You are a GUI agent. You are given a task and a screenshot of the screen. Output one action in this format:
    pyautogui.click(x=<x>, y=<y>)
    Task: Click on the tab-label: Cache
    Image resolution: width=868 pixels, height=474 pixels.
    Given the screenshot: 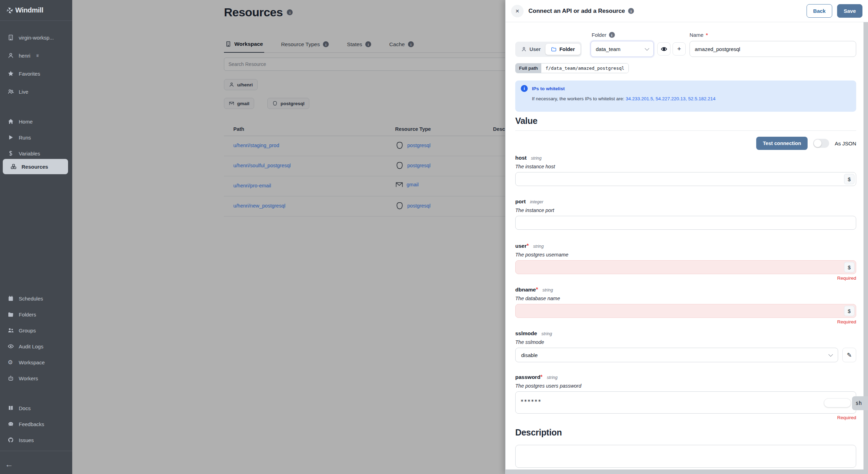 What is the action you would take?
    pyautogui.click(x=397, y=44)
    